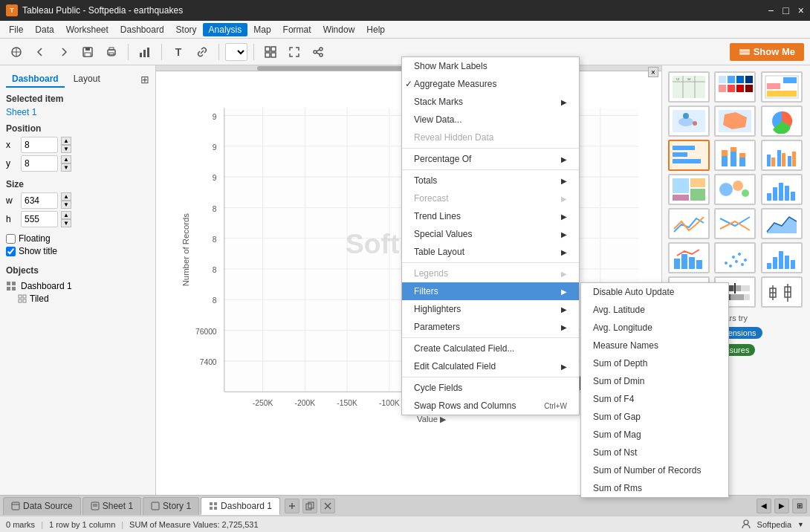 The width and height of the screenshot is (810, 532). Describe the element at coordinates (801, 10) in the screenshot. I see `close-button: ×` at that location.